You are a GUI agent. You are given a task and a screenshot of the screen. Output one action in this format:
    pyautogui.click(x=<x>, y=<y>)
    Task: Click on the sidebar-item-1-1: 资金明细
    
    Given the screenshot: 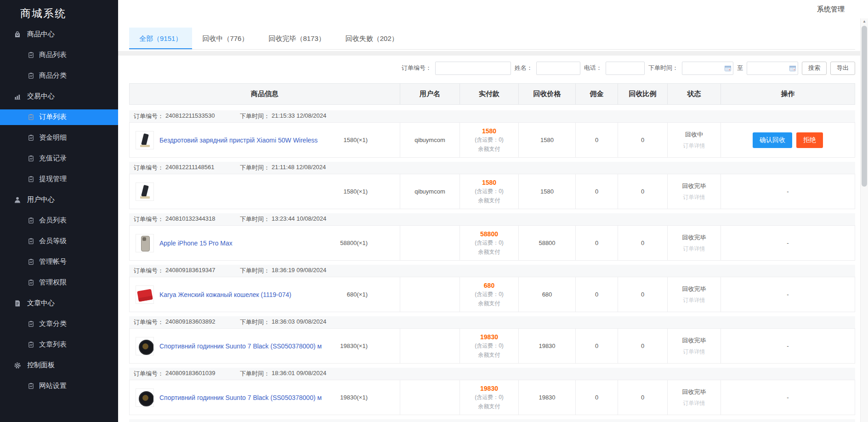 What is the action you would take?
    pyautogui.click(x=59, y=138)
    